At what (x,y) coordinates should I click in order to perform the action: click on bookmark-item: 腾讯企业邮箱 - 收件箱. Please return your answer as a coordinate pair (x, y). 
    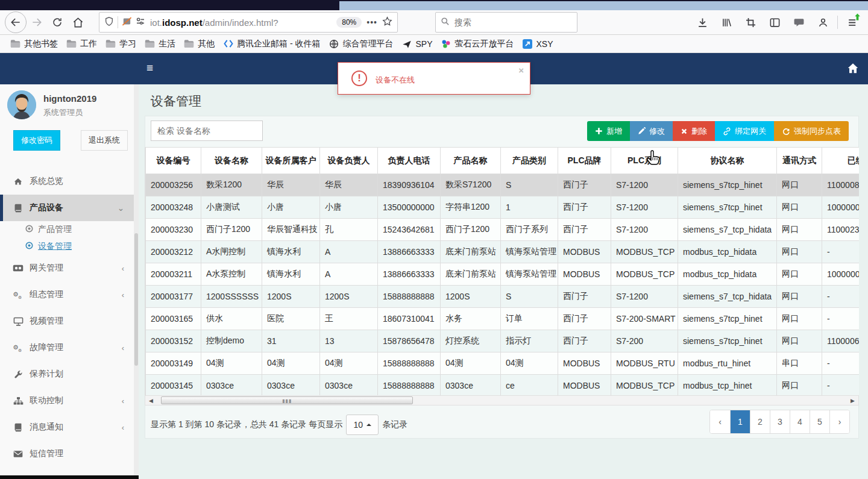
    Looking at the image, I should click on (271, 44).